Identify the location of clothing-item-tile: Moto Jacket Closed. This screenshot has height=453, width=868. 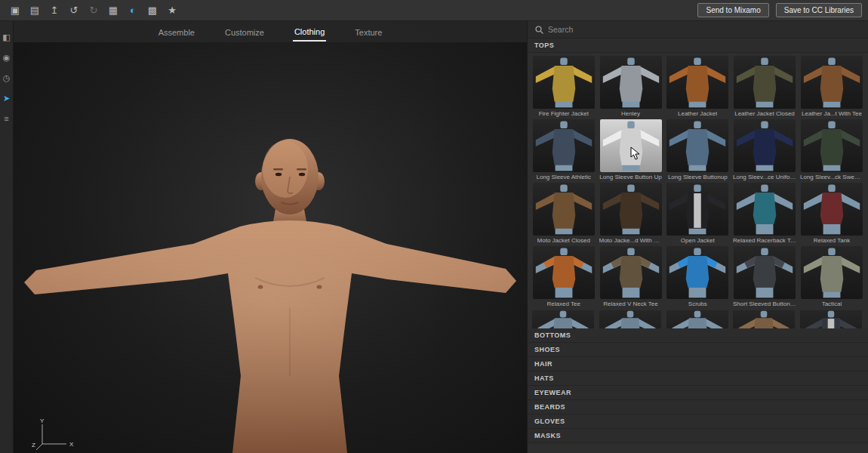
(564, 213).